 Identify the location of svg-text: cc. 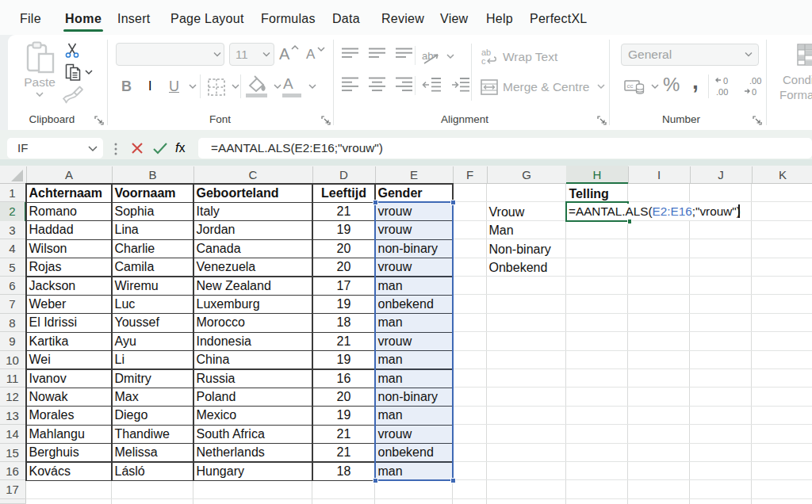
(630, 86).